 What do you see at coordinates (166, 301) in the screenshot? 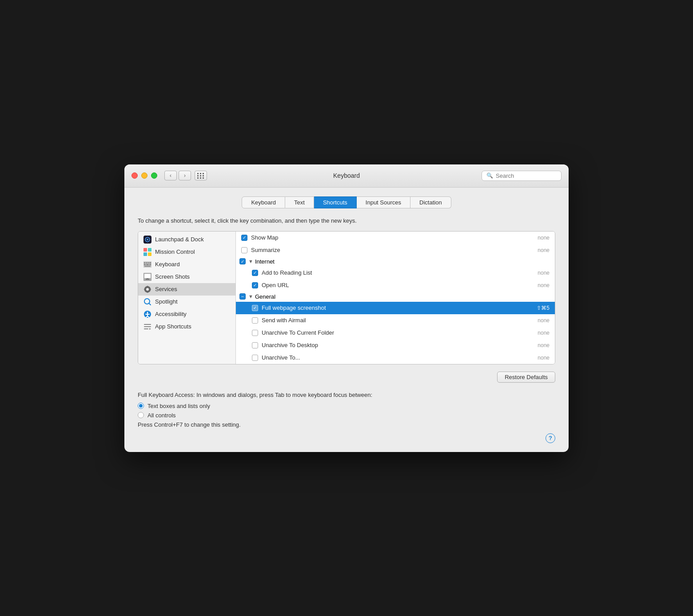
I see `sidebar-label-spotlight: Spotlight` at bounding box center [166, 301].